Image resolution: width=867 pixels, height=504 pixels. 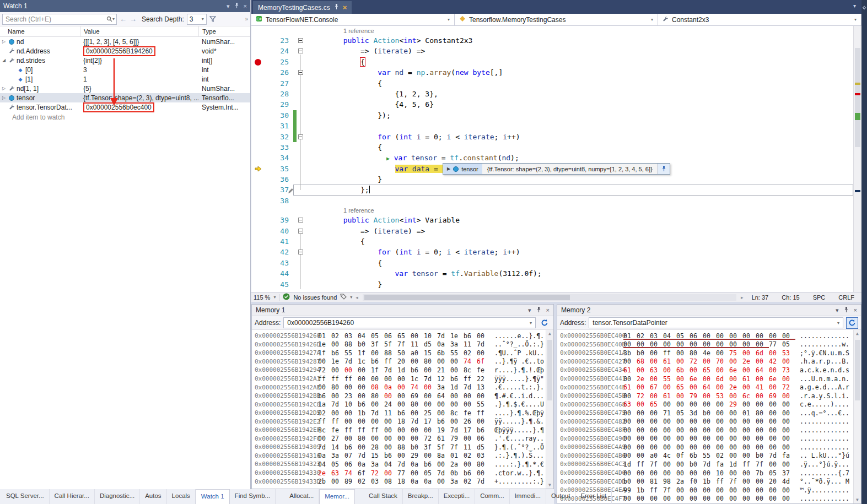 I want to click on code-line: 27 {, so click(x=552, y=84).